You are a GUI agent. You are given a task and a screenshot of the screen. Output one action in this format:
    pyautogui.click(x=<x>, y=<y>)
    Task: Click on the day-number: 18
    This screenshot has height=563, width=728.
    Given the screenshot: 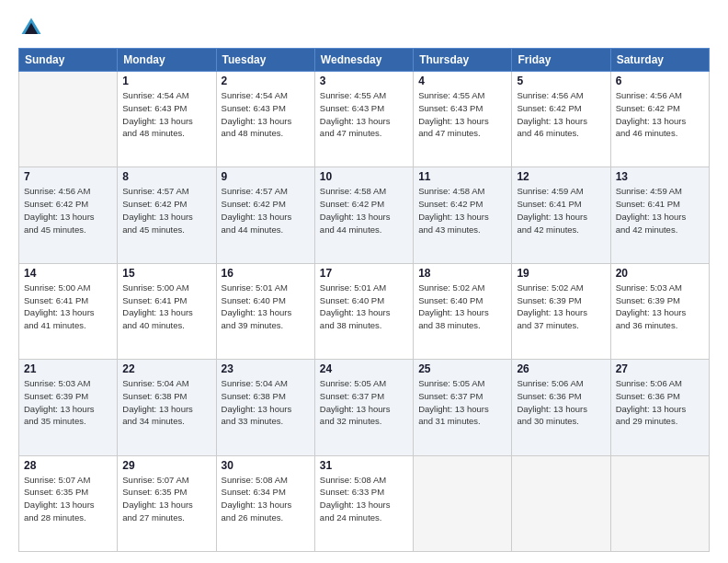 What is the action you would take?
    pyautogui.click(x=462, y=273)
    